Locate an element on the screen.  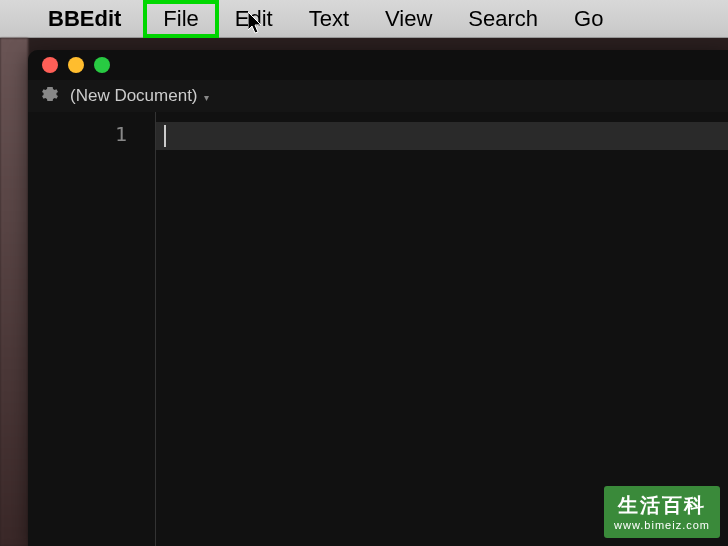
line-number: 1 is located at coordinates (78, 134).